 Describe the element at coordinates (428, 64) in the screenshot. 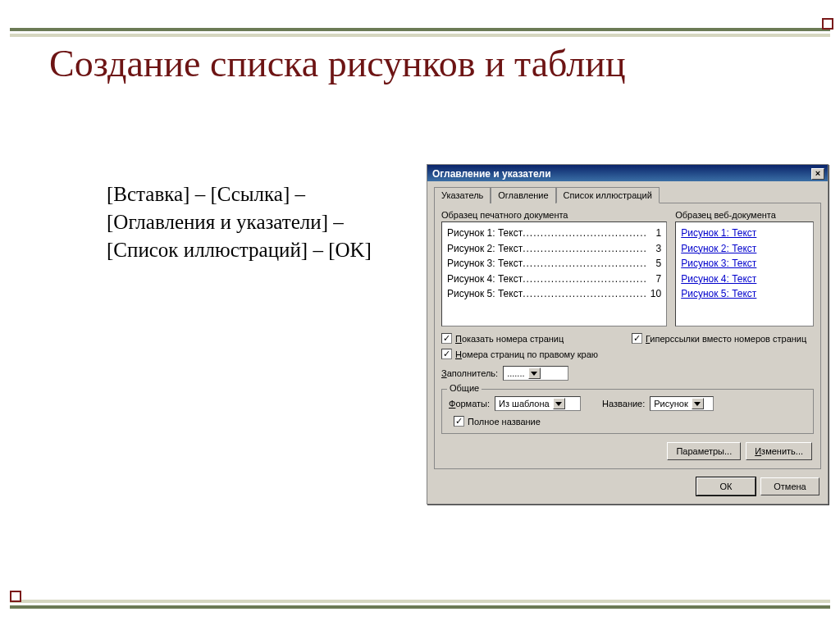

I see `page-title: Создание списка рисунков и таблиц` at that location.